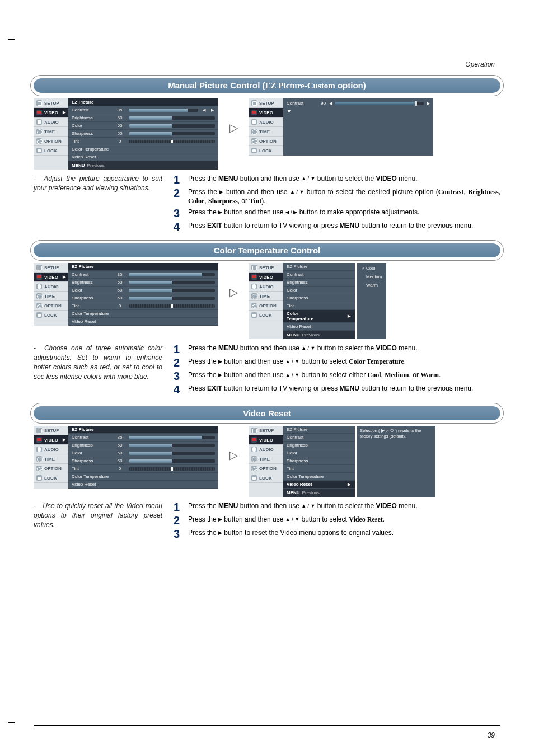 The image size is (534, 756). Describe the element at coordinates (372, 301) in the screenshot. I see `ct-submenu: ✓Cool Medium Warm` at that location.